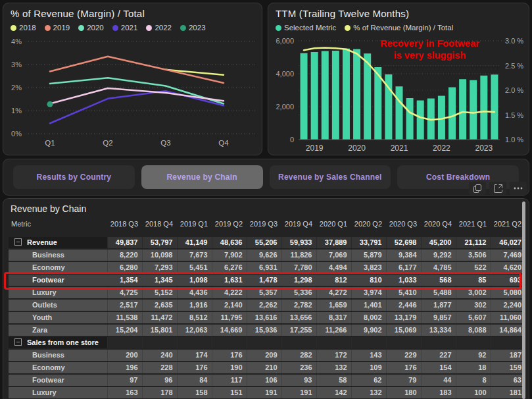 This screenshot has width=532, height=399. What do you see at coordinates (229, 381) in the screenshot?
I see `cell-value: 117` at bounding box center [229, 381].